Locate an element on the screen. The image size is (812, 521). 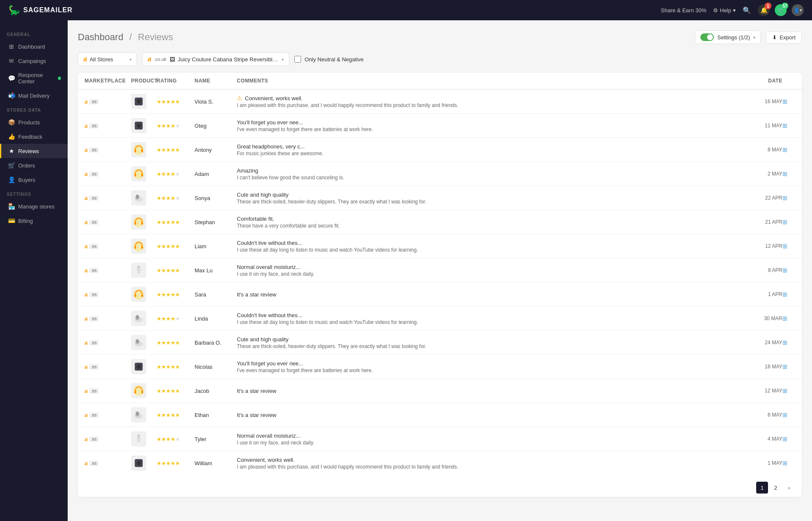
sidebar-item-orders: 🛒 Orders is located at coordinates (34, 165).